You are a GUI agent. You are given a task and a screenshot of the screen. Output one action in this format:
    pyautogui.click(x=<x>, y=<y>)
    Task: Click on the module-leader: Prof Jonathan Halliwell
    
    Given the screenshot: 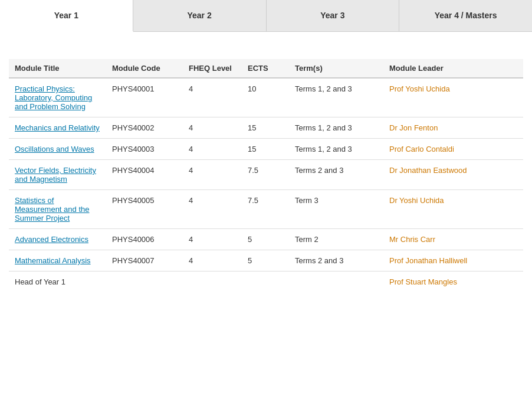 What is the action you would take?
    pyautogui.click(x=453, y=261)
    